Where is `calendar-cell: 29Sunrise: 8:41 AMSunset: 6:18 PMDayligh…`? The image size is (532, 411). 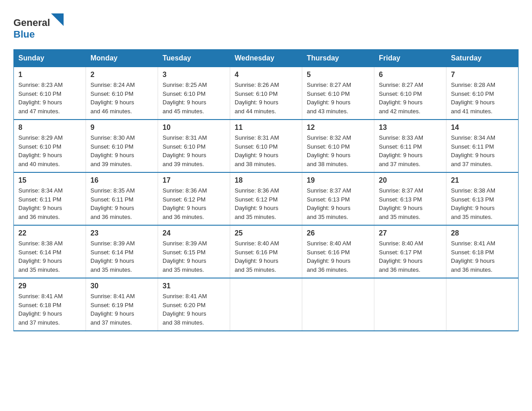 calendar-cell: 29Sunrise: 8:41 AMSunset: 6:18 PMDayligh… is located at coordinates (50, 304).